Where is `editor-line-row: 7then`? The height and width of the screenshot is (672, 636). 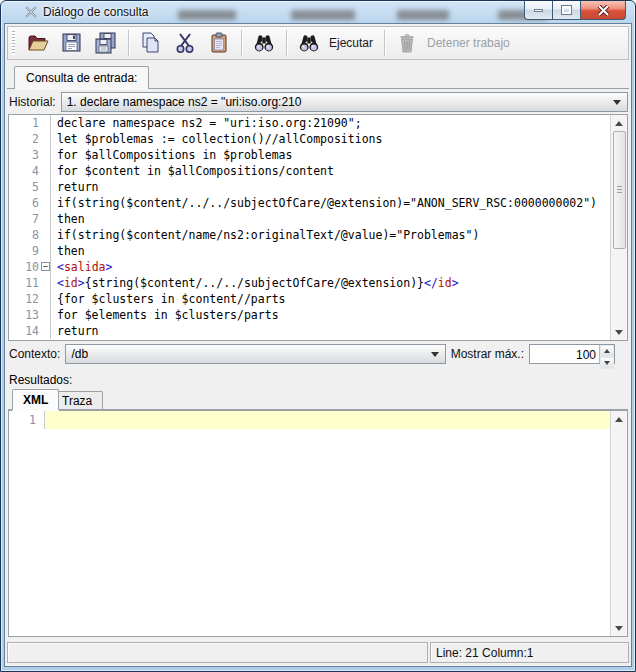
editor-line-row: 7then is located at coordinates (310, 219).